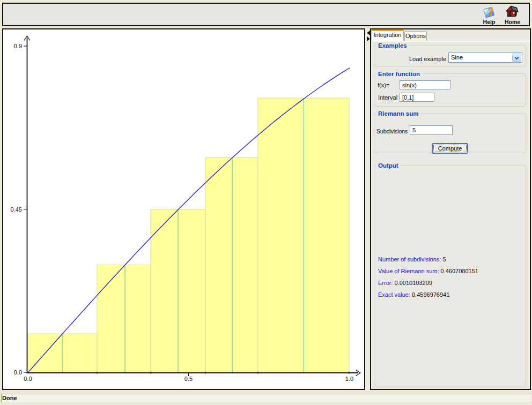 This screenshot has height=405, width=532. Describe the element at coordinates (350, 379) in the screenshot. I see `svg-text: 1.0` at that location.